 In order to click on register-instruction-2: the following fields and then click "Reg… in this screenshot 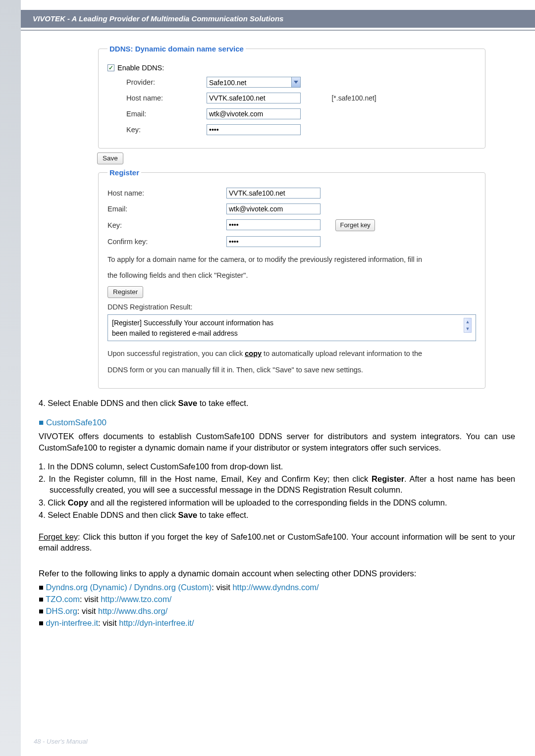, I will do `click(292, 275)`.